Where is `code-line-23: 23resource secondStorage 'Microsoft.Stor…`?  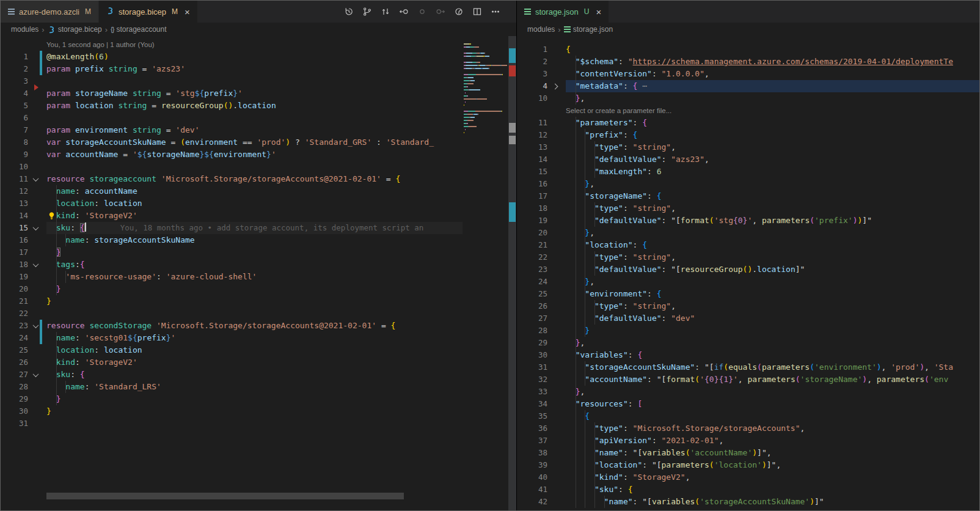 code-line-23: 23resource secondStorage 'Microsoft.Stor… is located at coordinates (232, 326).